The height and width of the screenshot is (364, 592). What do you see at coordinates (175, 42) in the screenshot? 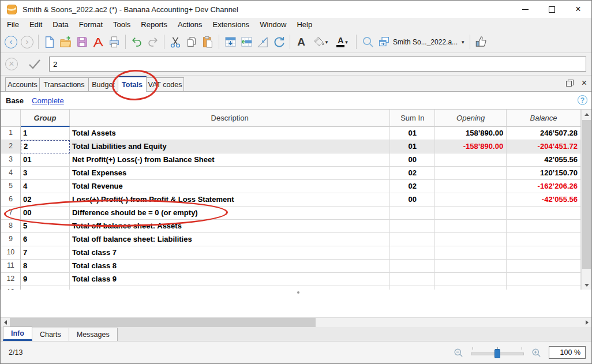
I see `cut-icon` at bounding box center [175, 42].